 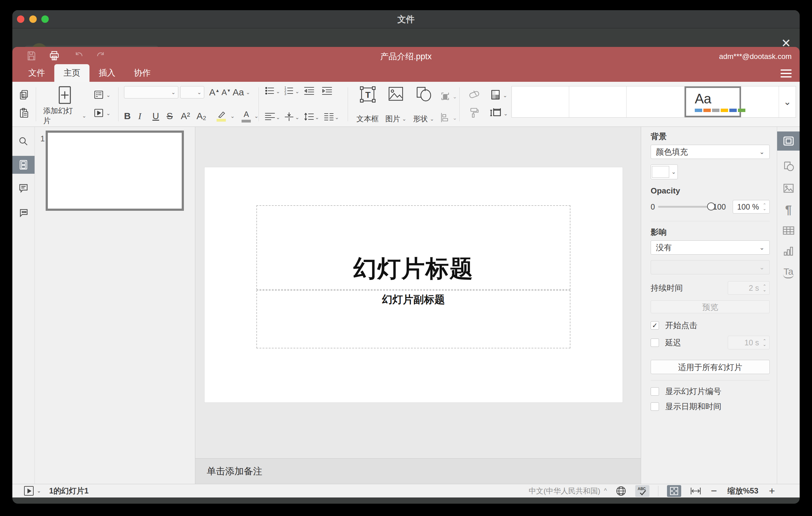 I want to click on font-name-select: ⌄, so click(x=151, y=92).